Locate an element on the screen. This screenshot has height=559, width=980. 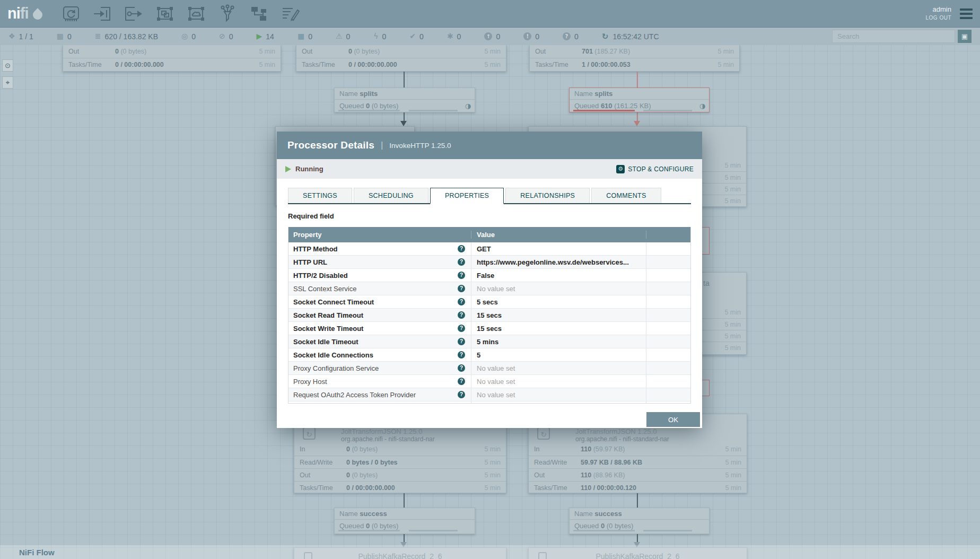
label-icon is located at coordinates (290, 14).